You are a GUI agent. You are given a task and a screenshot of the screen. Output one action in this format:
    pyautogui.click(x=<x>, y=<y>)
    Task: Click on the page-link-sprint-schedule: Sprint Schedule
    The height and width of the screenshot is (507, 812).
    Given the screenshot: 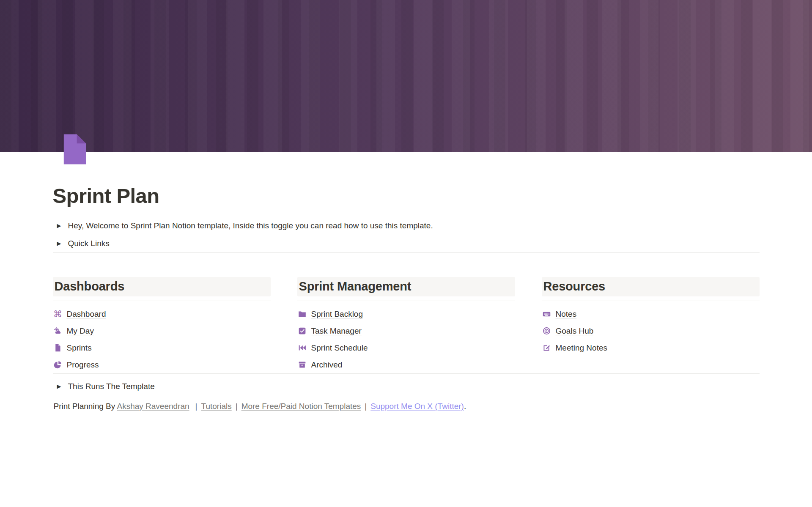 What is the action you would take?
    pyautogui.click(x=406, y=348)
    